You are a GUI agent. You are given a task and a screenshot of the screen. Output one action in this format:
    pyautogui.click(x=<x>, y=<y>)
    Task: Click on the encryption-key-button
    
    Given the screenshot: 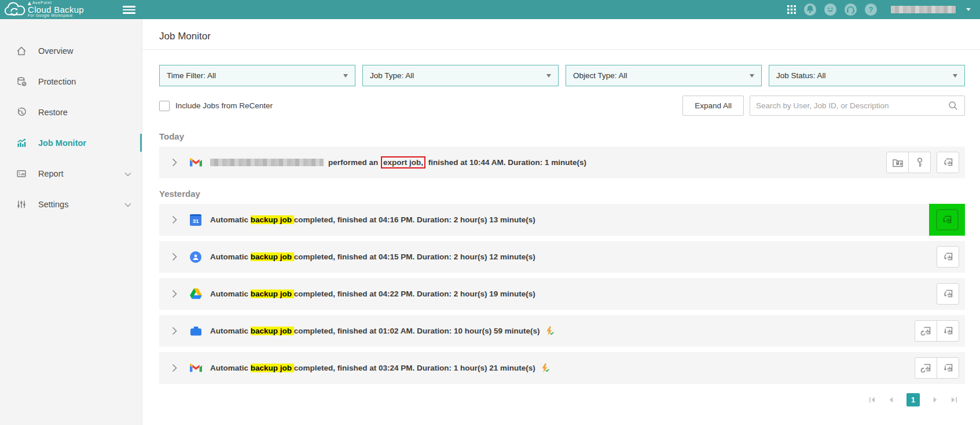 What is the action you would take?
    pyautogui.click(x=919, y=162)
    